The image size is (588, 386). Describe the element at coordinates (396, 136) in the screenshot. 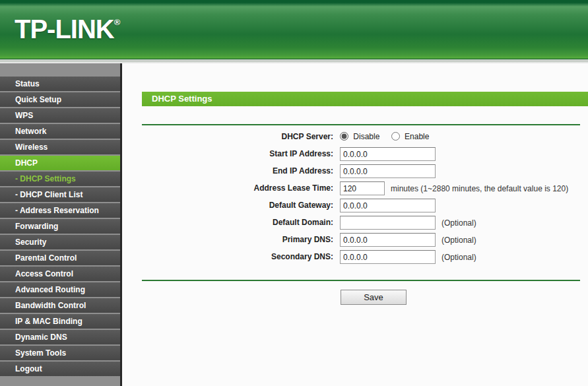

I see `dhcp-server-enable-radio` at that location.